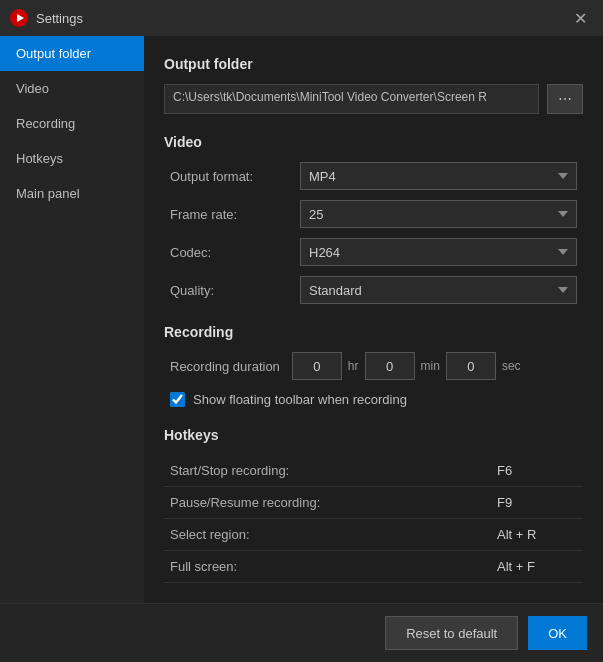 The height and width of the screenshot is (662, 603). I want to click on recording-section: Recording Recording duration hr min sec …, so click(374, 366).